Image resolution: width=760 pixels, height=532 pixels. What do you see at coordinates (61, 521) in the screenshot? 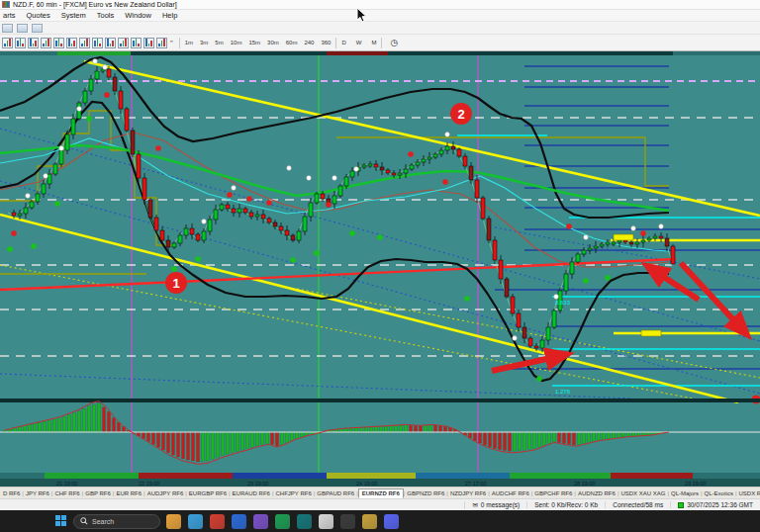
I see `start-button` at bounding box center [61, 521].